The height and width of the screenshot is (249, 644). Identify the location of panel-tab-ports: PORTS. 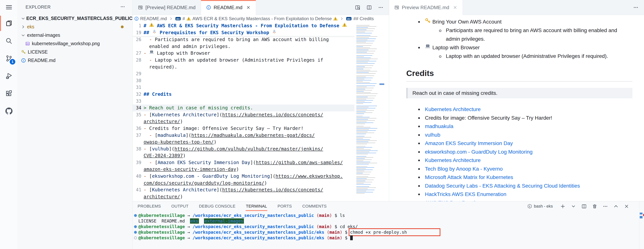
(284, 206).